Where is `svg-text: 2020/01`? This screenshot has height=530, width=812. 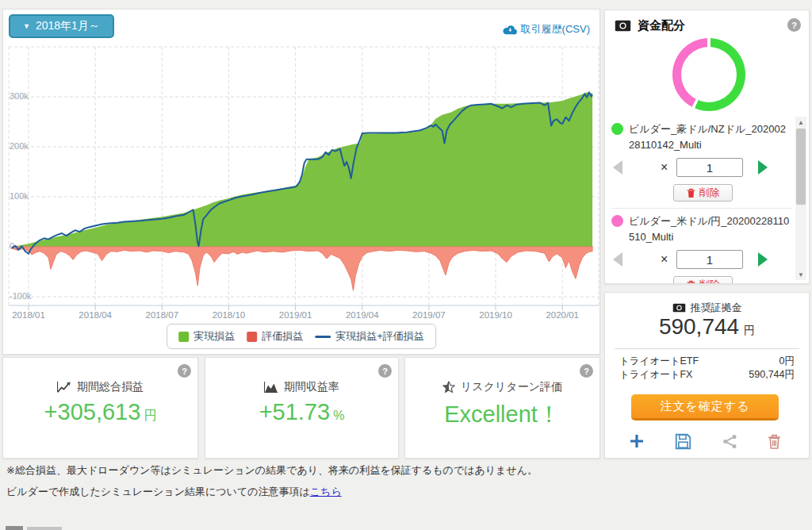
svg-text: 2020/01 is located at coordinates (562, 315).